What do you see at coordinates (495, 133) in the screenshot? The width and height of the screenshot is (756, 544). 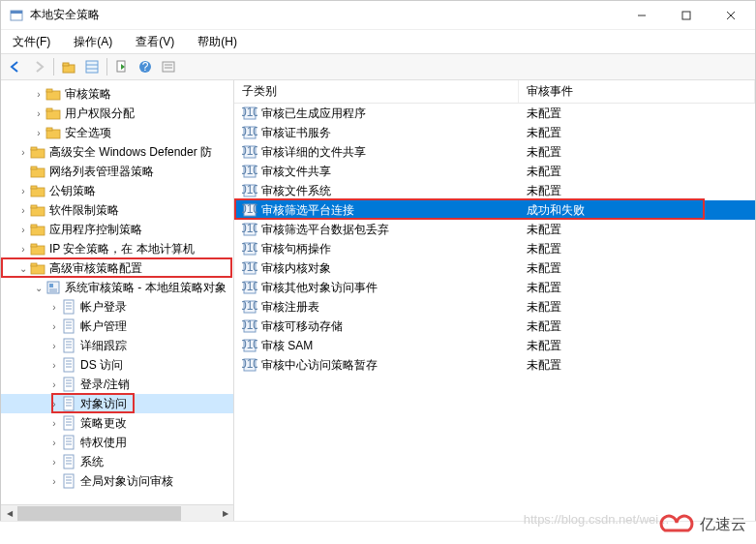 I see `list-row: 010审核证书服务未配置` at bounding box center [495, 133].